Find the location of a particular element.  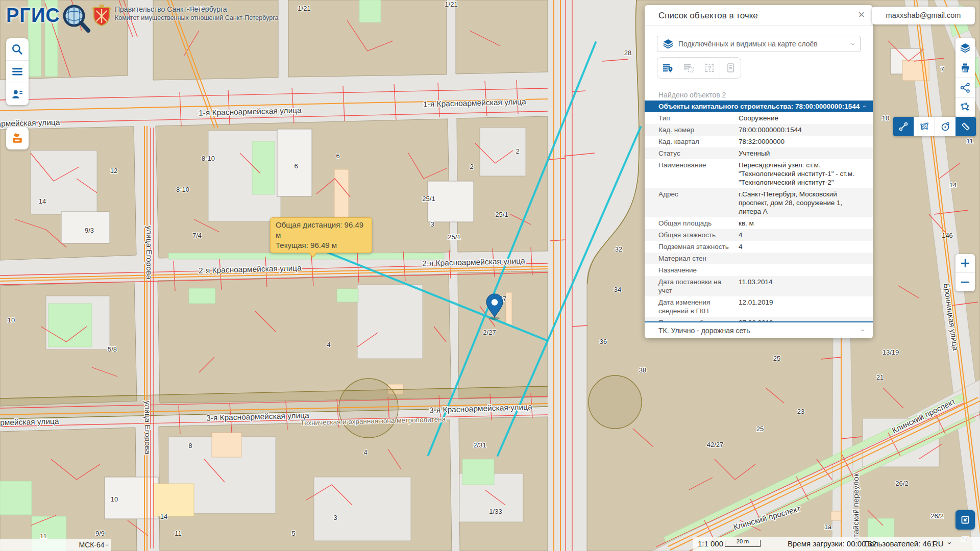

identify-area-button: ? is located at coordinates (709, 68).